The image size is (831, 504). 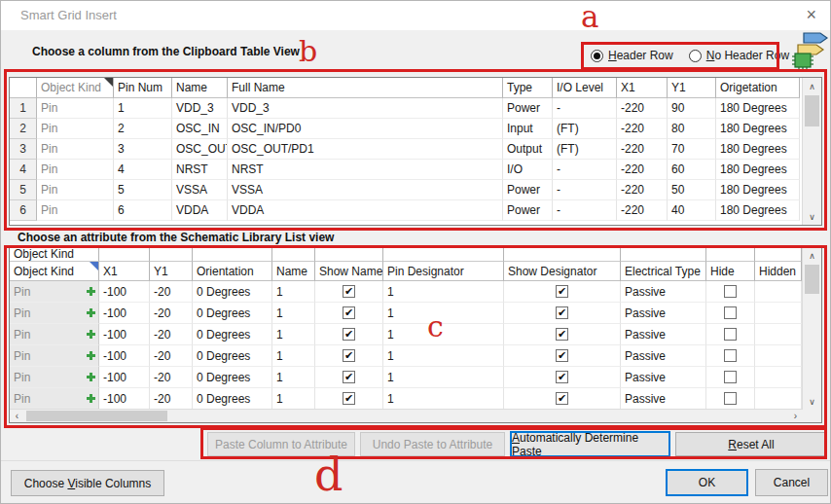 I want to click on table-cell: VDDA, so click(x=200, y=210).